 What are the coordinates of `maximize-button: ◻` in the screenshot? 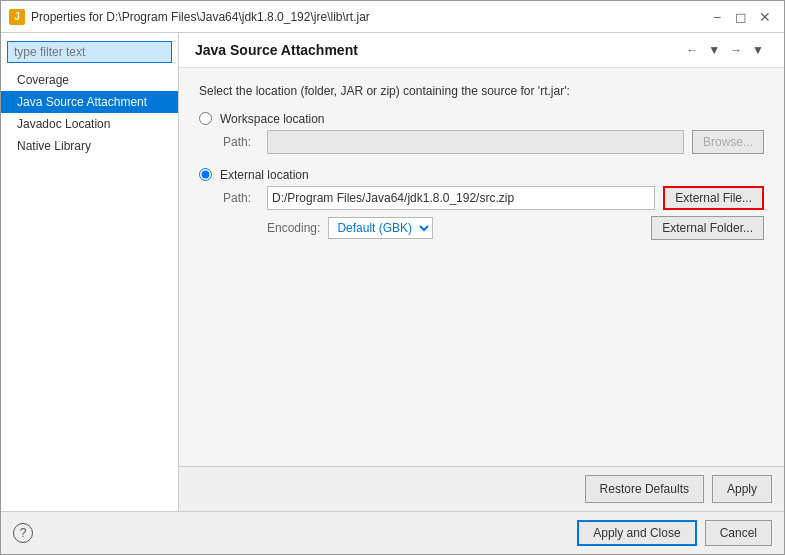 It's located at (741, 17).